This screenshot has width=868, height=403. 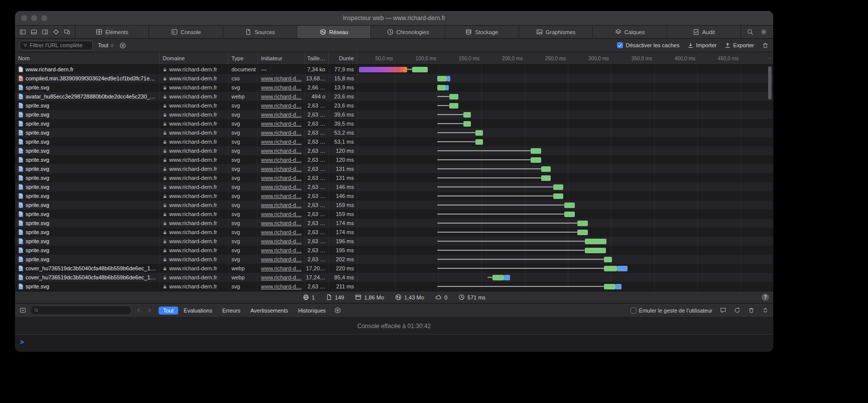 What do you see at coordinates (282, 58) in the screenshot?
I see `column-header-initiateur: Initiateur` at bounding box center [282, 58].